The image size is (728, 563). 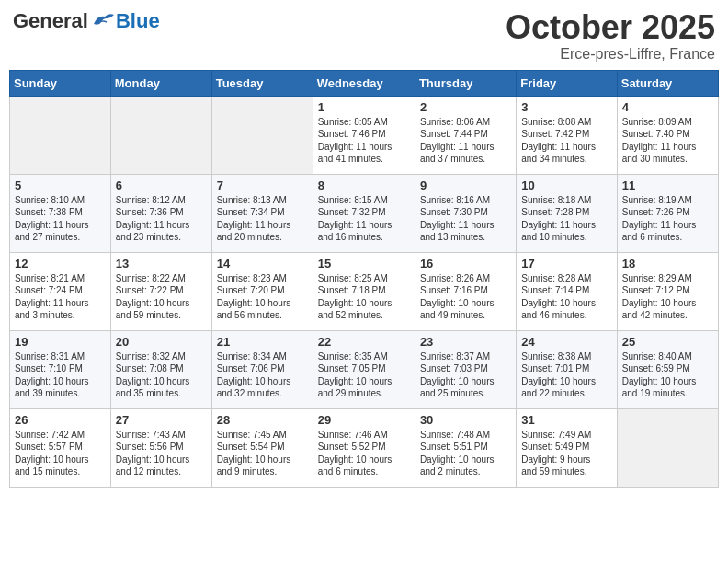 What do you see at coordinates (465, 134) in the screenshot?
I see `calendar-cell: 2Sunrise: 8:06 AM Sunset: 7:44 PM Daylig…` at bounding box center [465, 134].